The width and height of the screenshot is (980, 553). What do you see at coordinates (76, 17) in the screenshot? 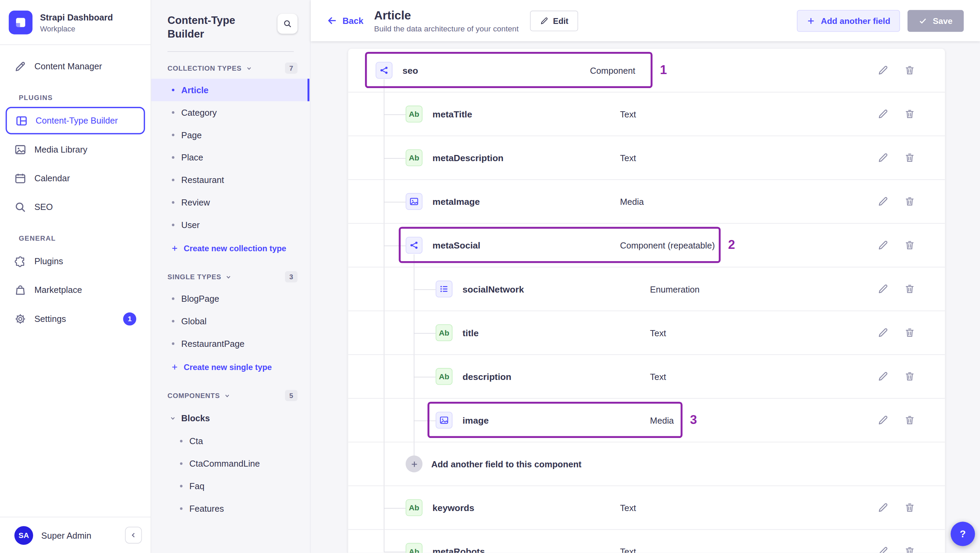
I see `workspace-title: Strapi Dashboard` at bounding box center [76, 17].